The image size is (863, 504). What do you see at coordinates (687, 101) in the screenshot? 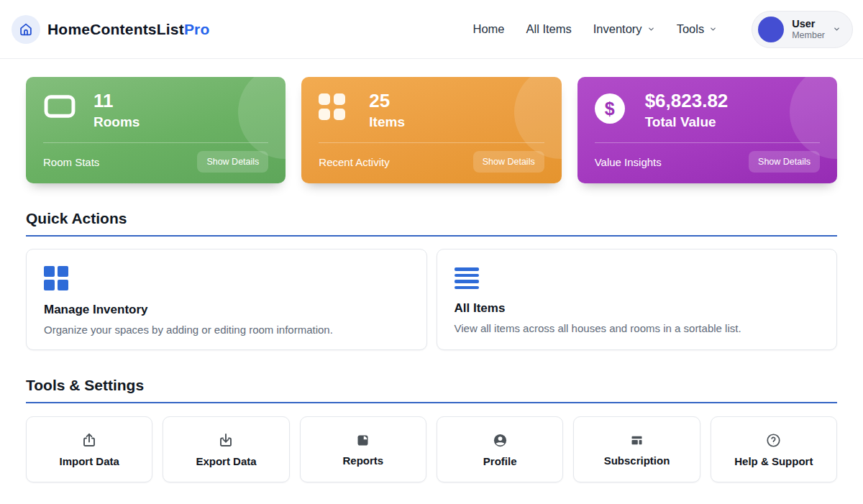
I see `stat-value: $6,823.82` at bounding box center [687, 101].